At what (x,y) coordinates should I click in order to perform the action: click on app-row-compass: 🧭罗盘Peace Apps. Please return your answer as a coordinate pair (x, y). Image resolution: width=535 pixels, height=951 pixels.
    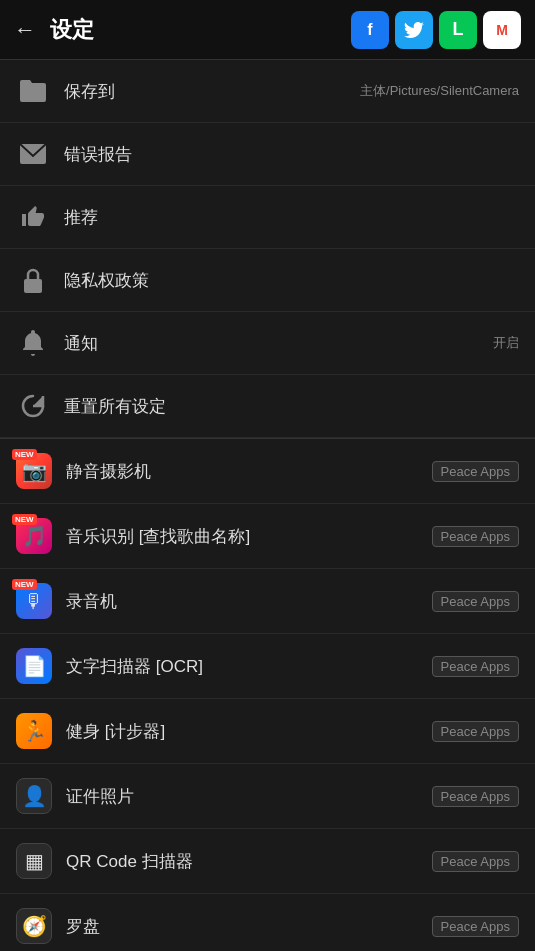
    Looking at the image, I should click on (268, 922).